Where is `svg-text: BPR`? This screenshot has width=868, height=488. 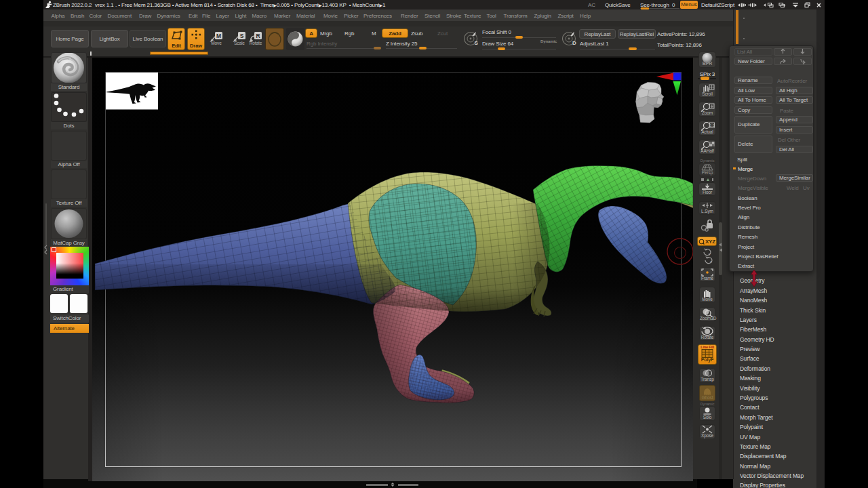 svg-text: BPR is located at coordinates (707, 64).